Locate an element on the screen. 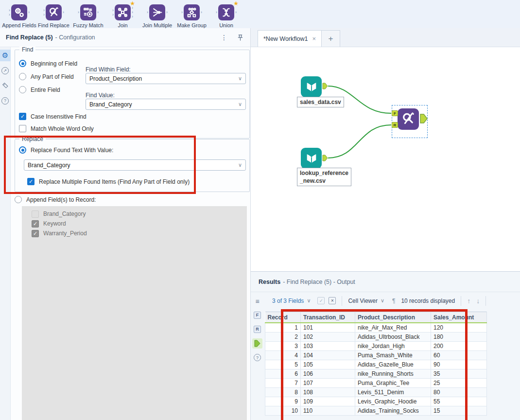 This screenshot has height=420, width=520. node-label-lookup: lookup_reference _new.csv is located at coordinates (324, 177).